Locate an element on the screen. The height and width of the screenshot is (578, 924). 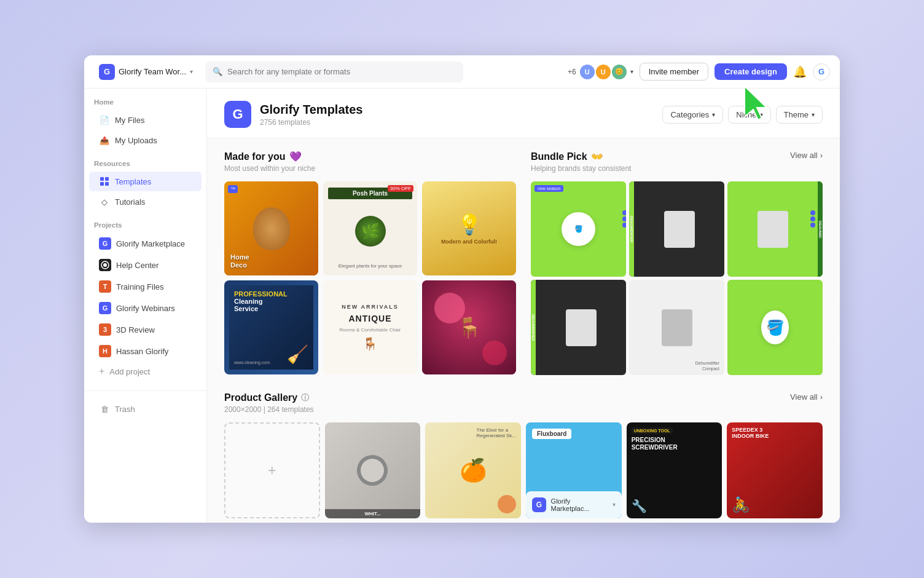
product-card-screwdriver: UNBOXING TOOL PRECISIONSCREWDRIVER 🔧 is located at coordinates (675, 470).